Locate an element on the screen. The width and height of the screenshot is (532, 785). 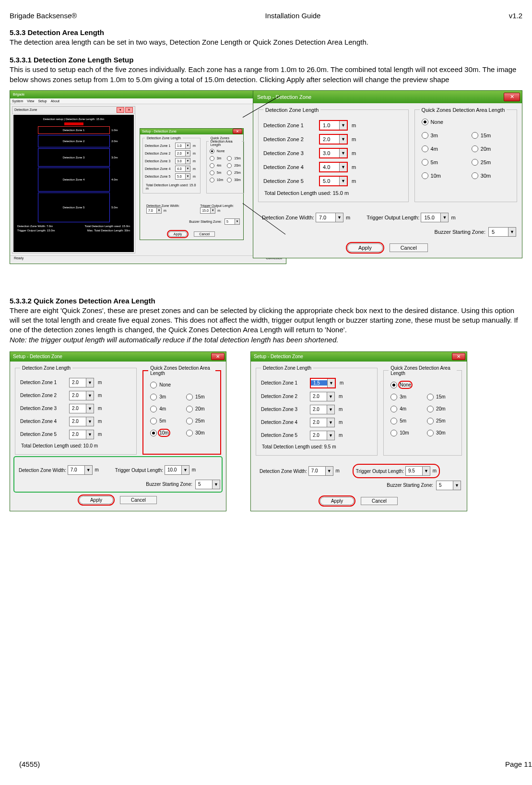
setup-dialog-tiny: Setup - Detection Zone ✕ Detection Zone … is located at coordinates (192, 184).